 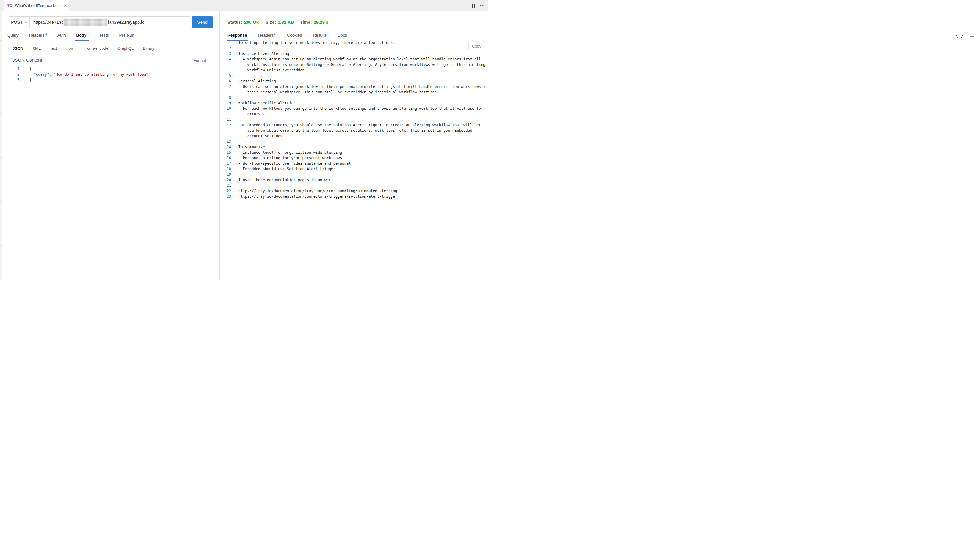 I want to click on response-line-number: 9, so click(x=226, y=103).